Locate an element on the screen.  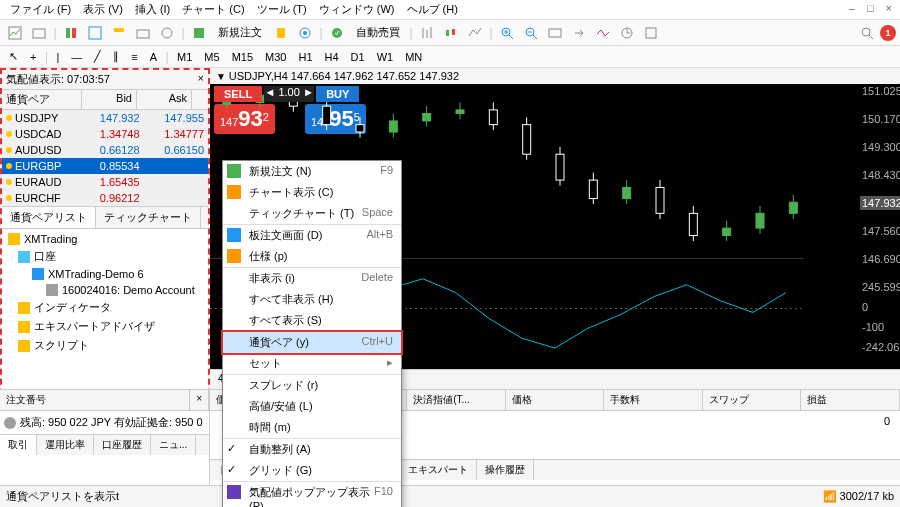
linechart-icon is located at coordinates (475, 33).